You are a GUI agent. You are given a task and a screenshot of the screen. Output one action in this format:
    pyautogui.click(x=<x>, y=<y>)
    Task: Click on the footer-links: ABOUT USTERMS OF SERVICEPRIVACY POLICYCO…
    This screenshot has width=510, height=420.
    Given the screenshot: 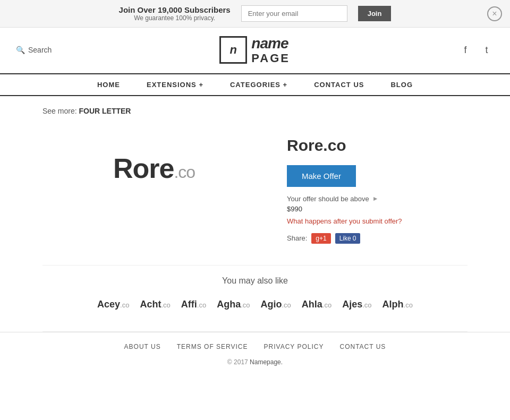 What is the action you would take?
    pyautogui.click(x=255, y=347)
    